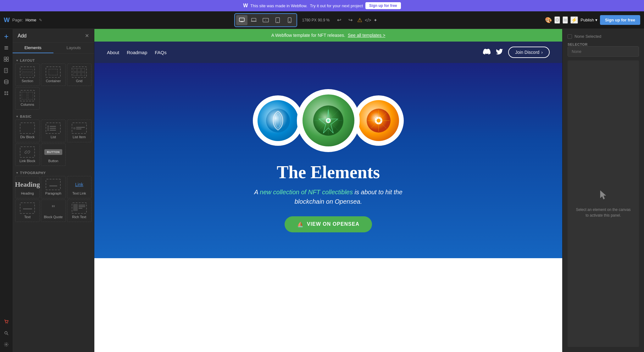 Image resolution: width=644 pixels, height=352 pixels. What do you see at coordinates (17, 116) in the screenshot?
I see `basic-arrow: ▾` at bounding box center [17, 116].